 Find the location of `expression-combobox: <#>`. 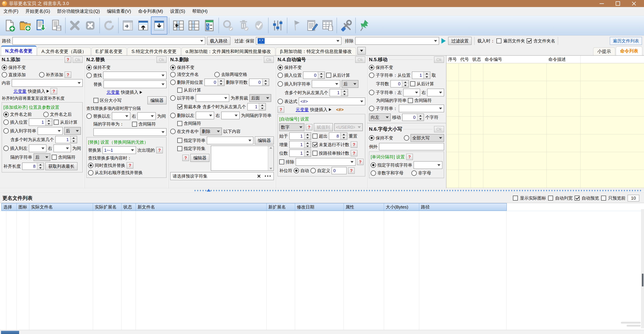

expression-combobox: <#> is located at coordinates (332, 101).